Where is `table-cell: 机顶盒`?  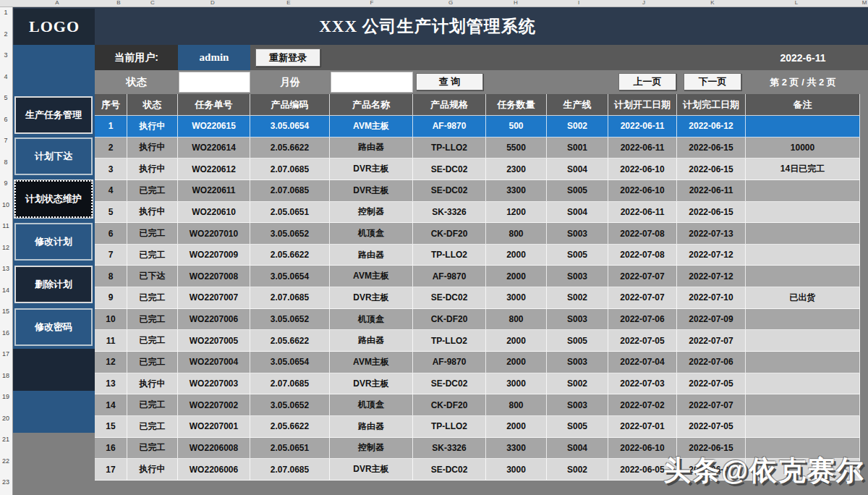
table-cell: 机顶盒 is located at coordinates (372, 234).